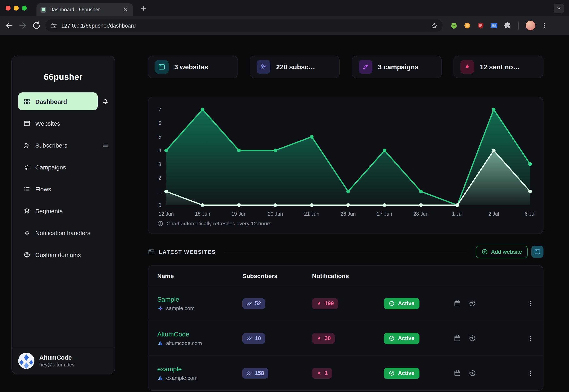  I want to click on orange-extension-icon, so click(467, 26).